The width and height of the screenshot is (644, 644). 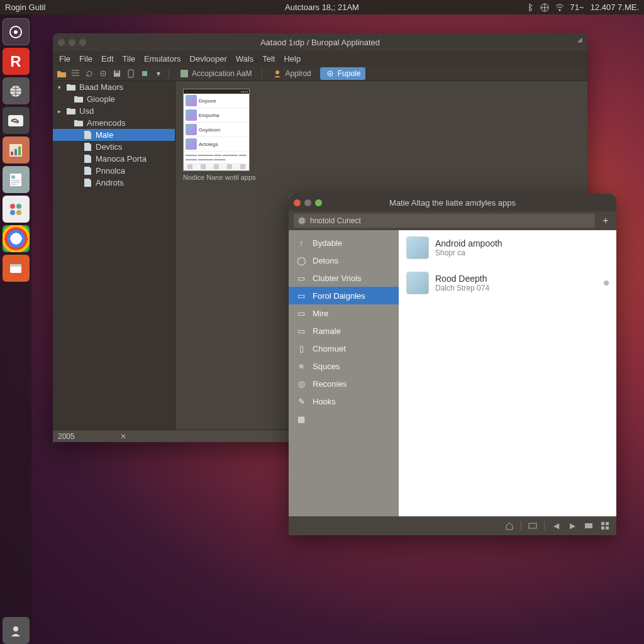 I want to click on launcher-trash, so click(x=16, y=630).